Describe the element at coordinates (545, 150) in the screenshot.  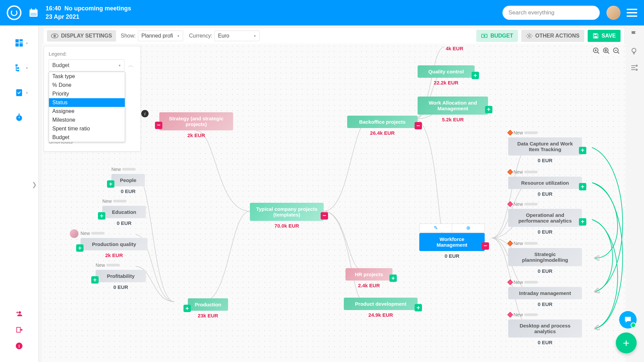
I see `node-data-capture: New Data Capture and Work Item Tracking …` at that location.